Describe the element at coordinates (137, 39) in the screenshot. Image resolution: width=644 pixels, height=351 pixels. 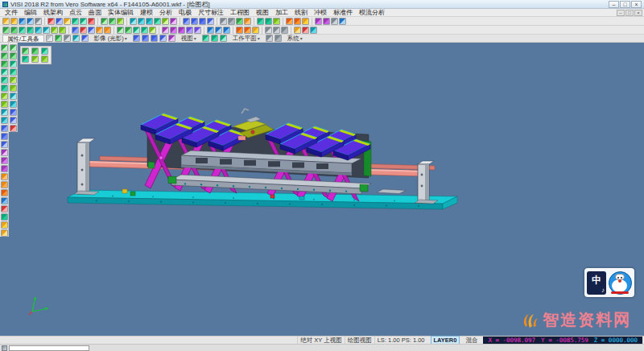
I see `iso-quick-icon` at that location.